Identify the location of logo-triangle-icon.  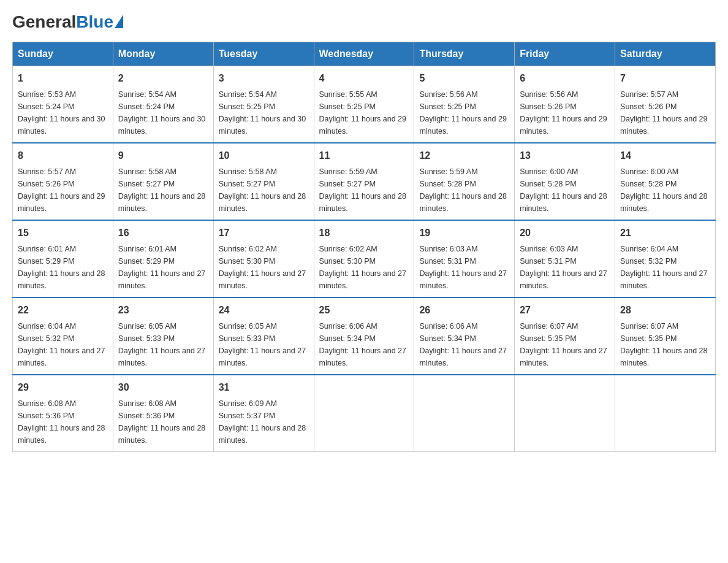
(119, 21).